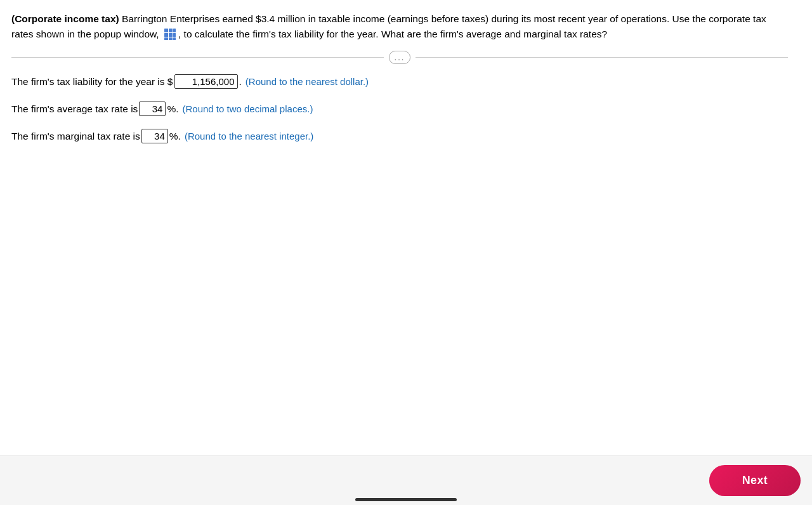 The width and height of the screenshot is (812, 505). What do you see at coordinates (240, 82) in the screenshot?
I see `q1-unit: .` at bounding box center [240, 82].